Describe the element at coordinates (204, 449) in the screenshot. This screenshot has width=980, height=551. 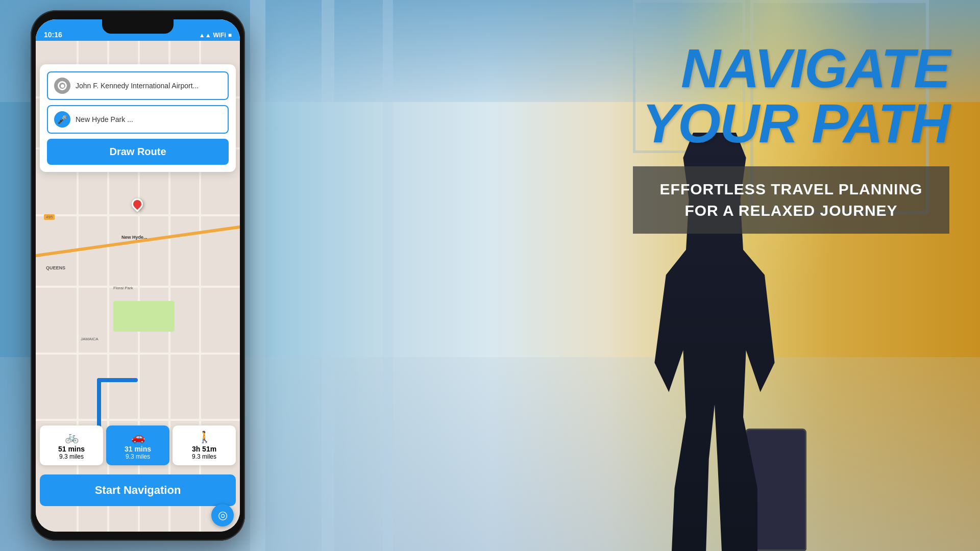
I see `walk-time: 3h 51m` at that location.